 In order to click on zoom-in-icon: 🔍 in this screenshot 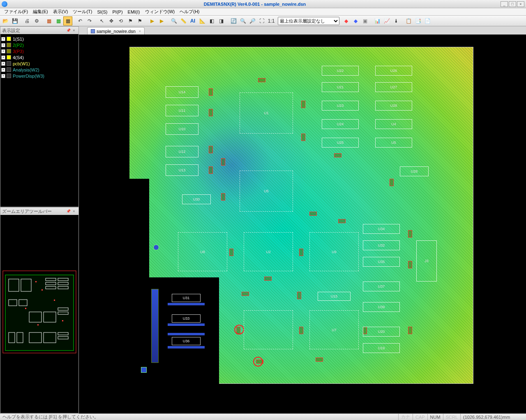, I will do `click(243, 21)`.